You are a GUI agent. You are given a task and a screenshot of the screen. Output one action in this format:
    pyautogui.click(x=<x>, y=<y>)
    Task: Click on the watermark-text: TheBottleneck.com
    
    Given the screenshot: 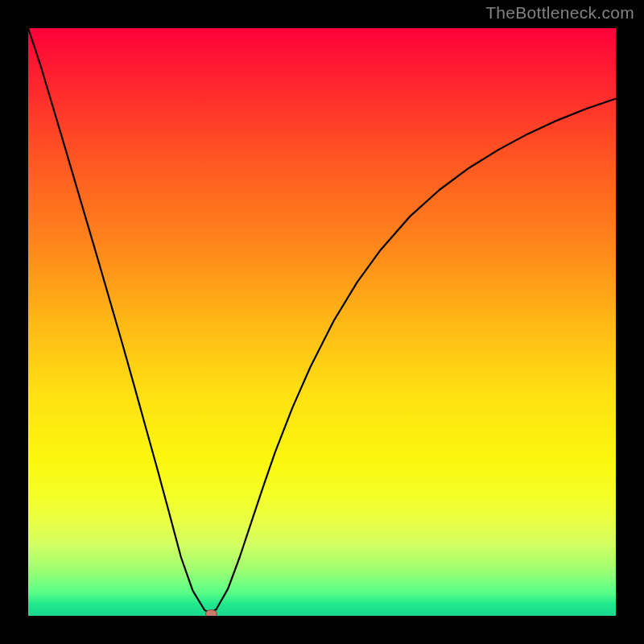 What is the action you would take?
    pyautogui.click(x=560, y=13)
    